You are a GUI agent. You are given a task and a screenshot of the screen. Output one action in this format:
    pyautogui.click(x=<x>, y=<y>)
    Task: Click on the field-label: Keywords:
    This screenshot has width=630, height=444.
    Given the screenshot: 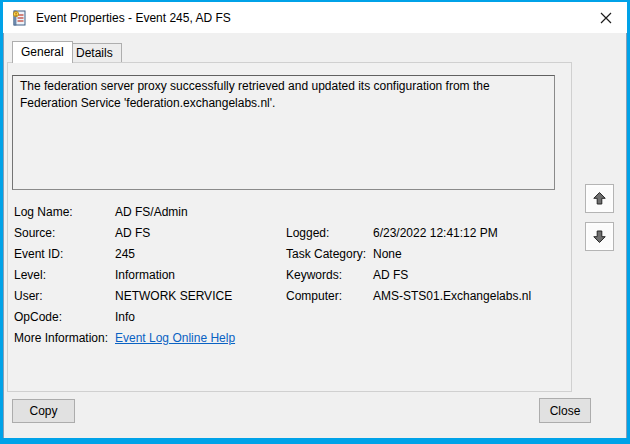 What is the action you would take?
    pyautogui.click(x=330, y=276)
    